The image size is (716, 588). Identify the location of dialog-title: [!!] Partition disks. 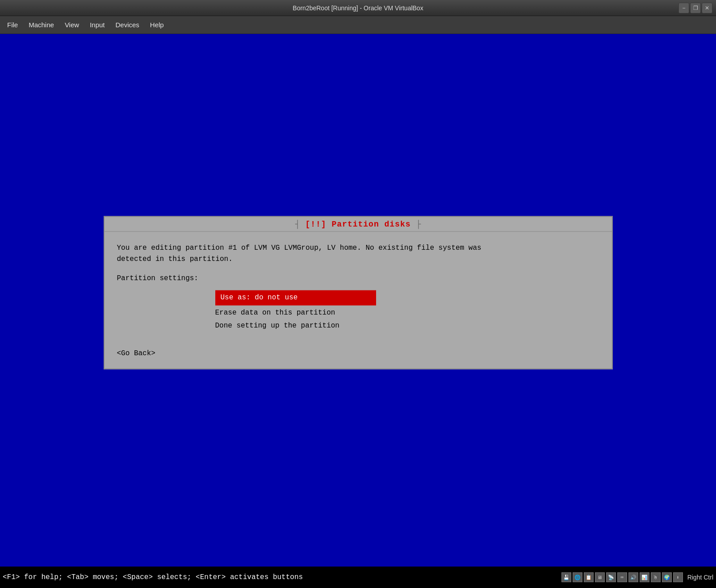
(358, 224).